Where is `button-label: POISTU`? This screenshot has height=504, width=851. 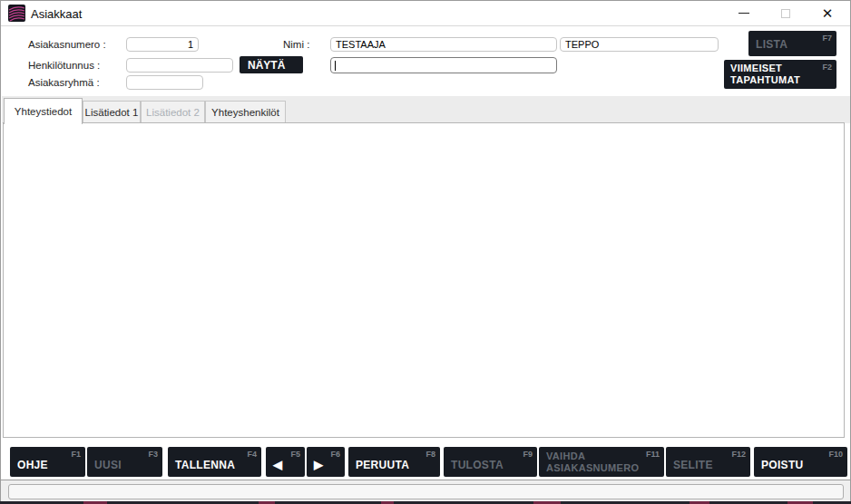
button-label: POISTU is located at coordinates (782, 465).